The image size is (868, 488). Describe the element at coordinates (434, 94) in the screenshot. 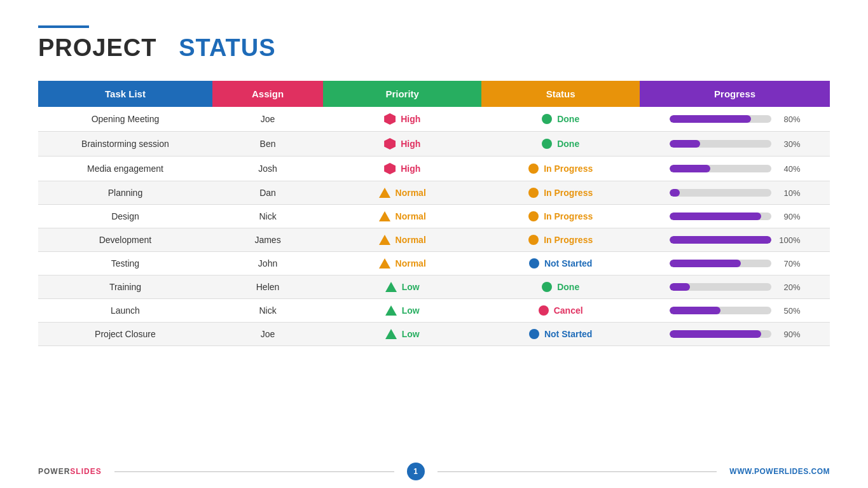

I see `table-header: Task List Assign Priority Status Progres…` at that location.